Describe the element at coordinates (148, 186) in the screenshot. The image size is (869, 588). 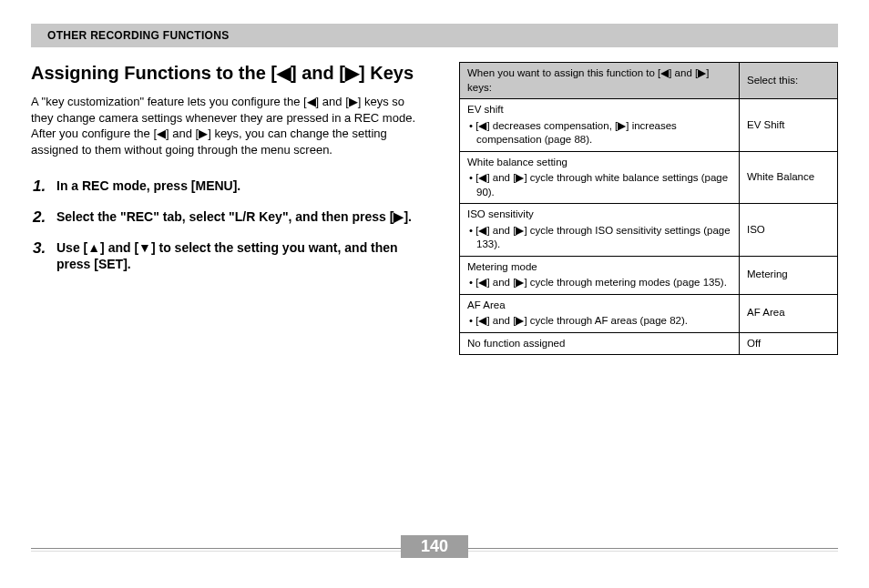
I see `step-text: In a REC mode, press [MENU].` at that location.